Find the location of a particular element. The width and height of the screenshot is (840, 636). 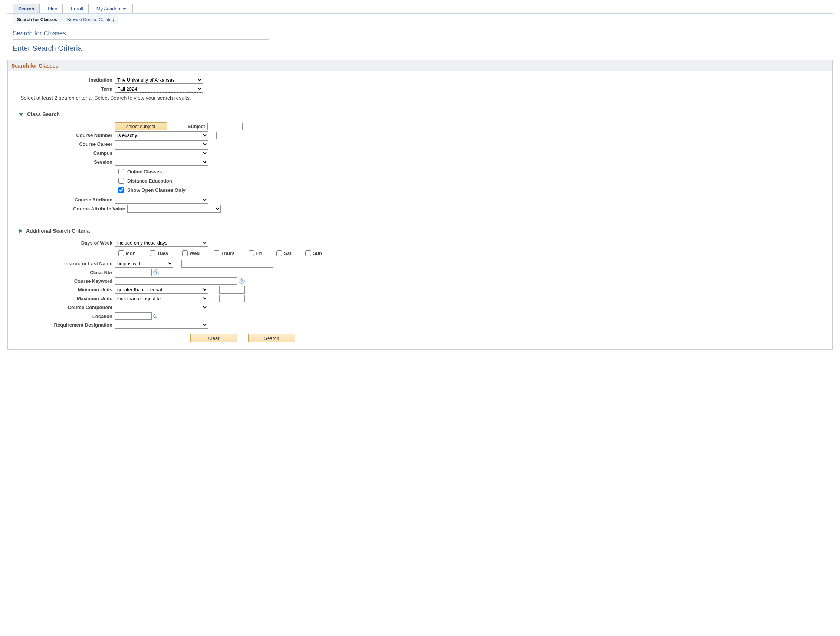

course-number-op-select: is exactly is located at coordinates (161, 135).